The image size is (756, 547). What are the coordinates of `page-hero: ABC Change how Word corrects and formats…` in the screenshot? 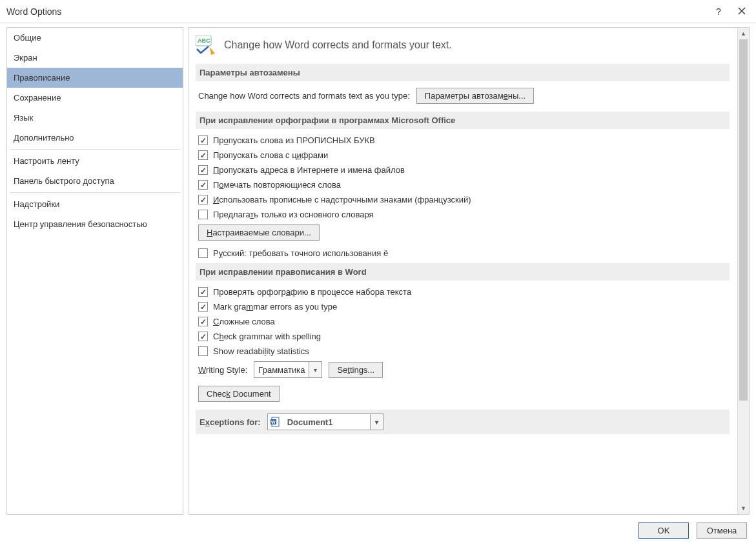 It's located at (462, 44).